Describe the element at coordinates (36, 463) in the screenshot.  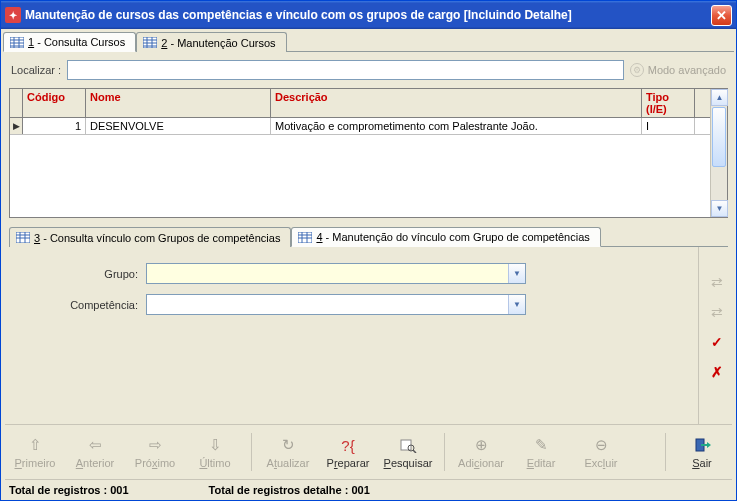
I see `btn-label: Primeiro` at that location.